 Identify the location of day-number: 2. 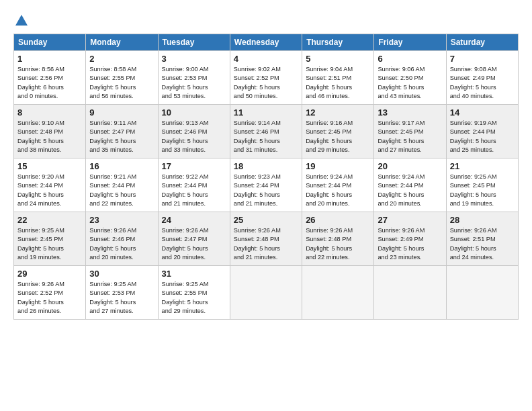
(122, 59).